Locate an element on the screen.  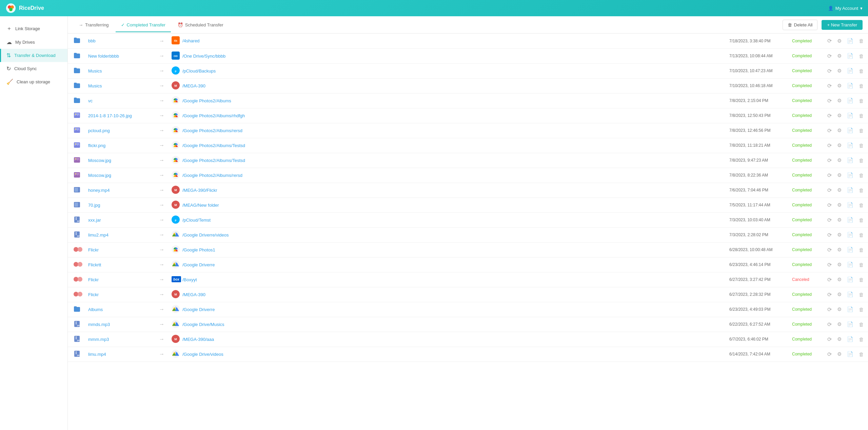
transfer-source-name: limu2.mp4 is located at coordinates (119, 235).